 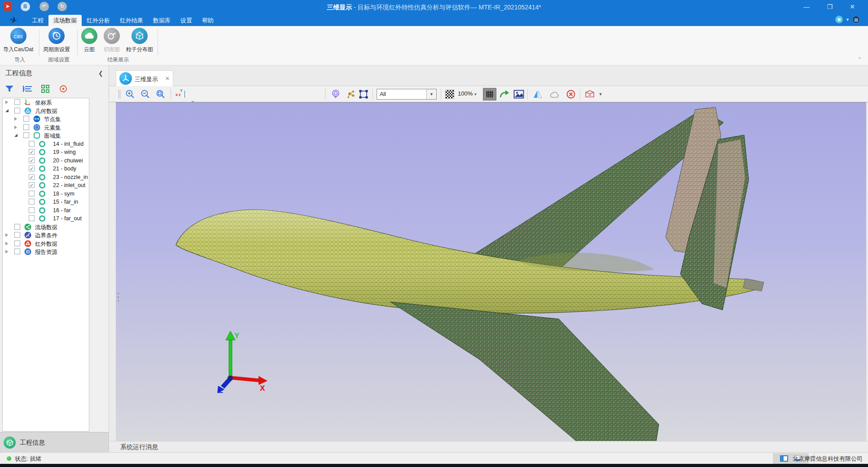 I want to click on ribbon-group-results: 云图 切面图 粒子分布图 结果展示, so click(x=118, y=46).